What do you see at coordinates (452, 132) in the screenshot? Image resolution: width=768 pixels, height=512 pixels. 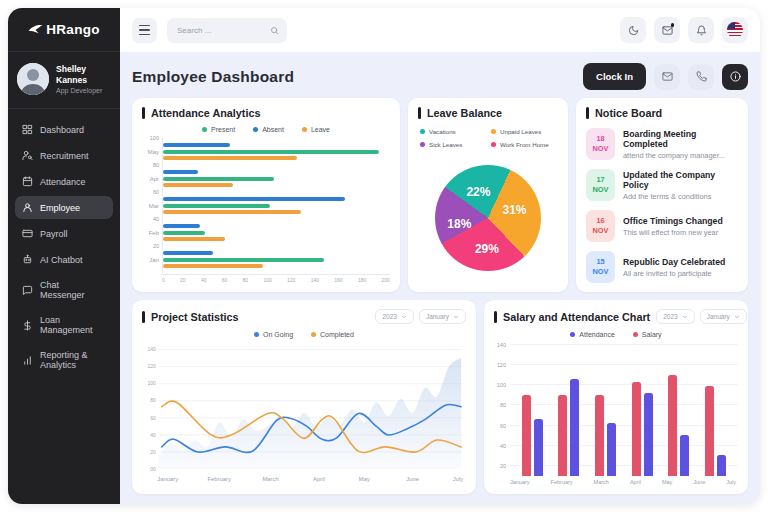 I see `legend-item: Vacations` at bounding box center [452, 132].